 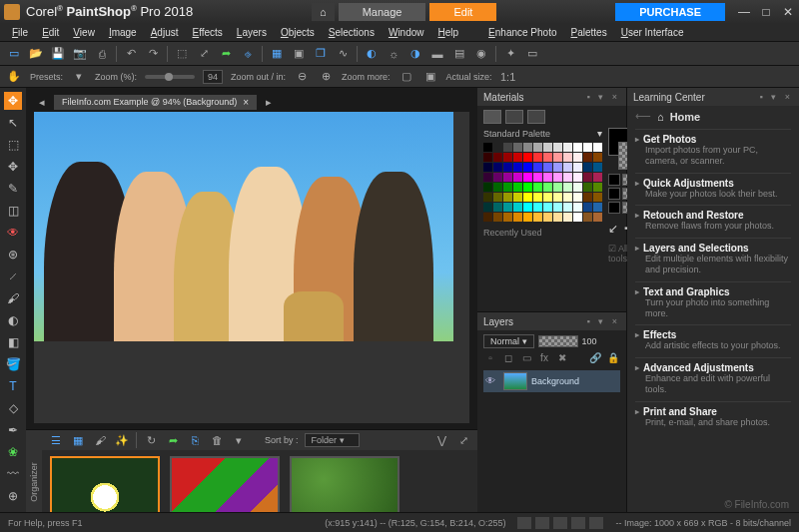 I want to click on menu-objects: Objects, so click(x=298, y=32).